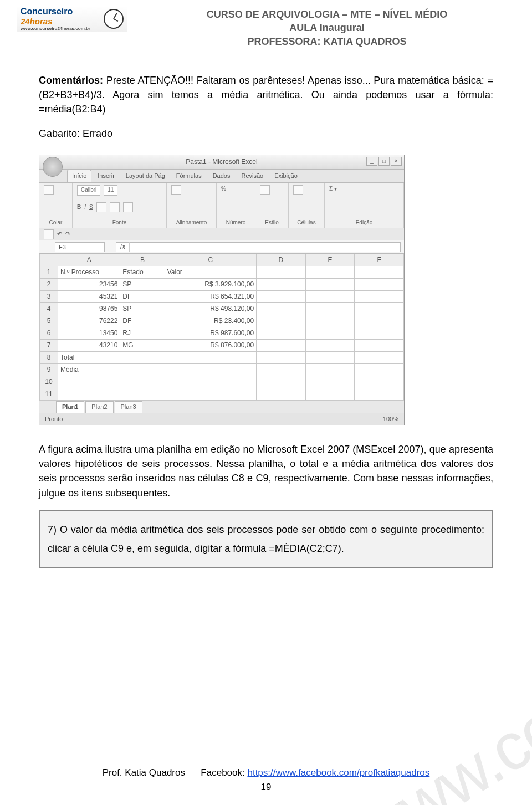 The image size is (532, 805). Describe the element at coordinates (49, 394) in the screenshot. I see `row-header: 11` at that location.